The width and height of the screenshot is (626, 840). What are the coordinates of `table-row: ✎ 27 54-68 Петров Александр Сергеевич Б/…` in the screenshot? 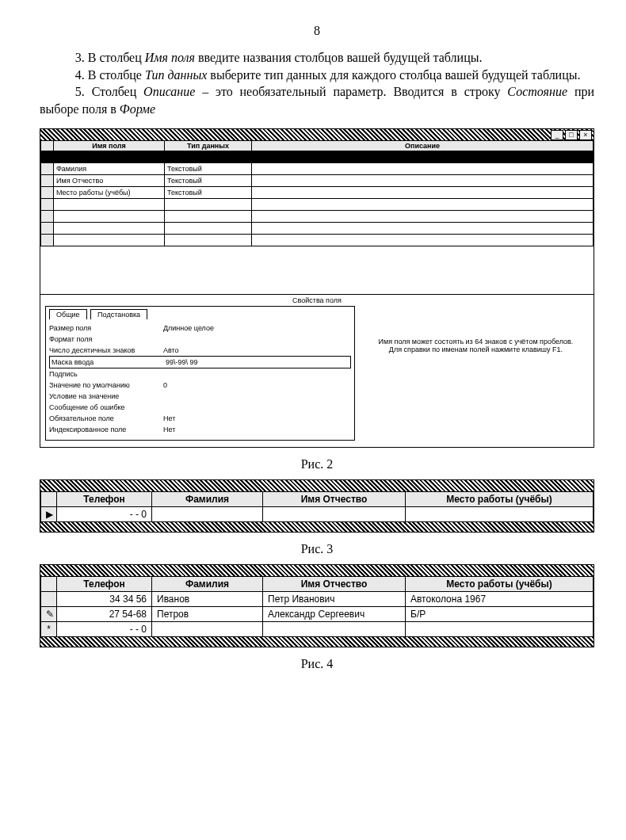 It's located at (317, 615).